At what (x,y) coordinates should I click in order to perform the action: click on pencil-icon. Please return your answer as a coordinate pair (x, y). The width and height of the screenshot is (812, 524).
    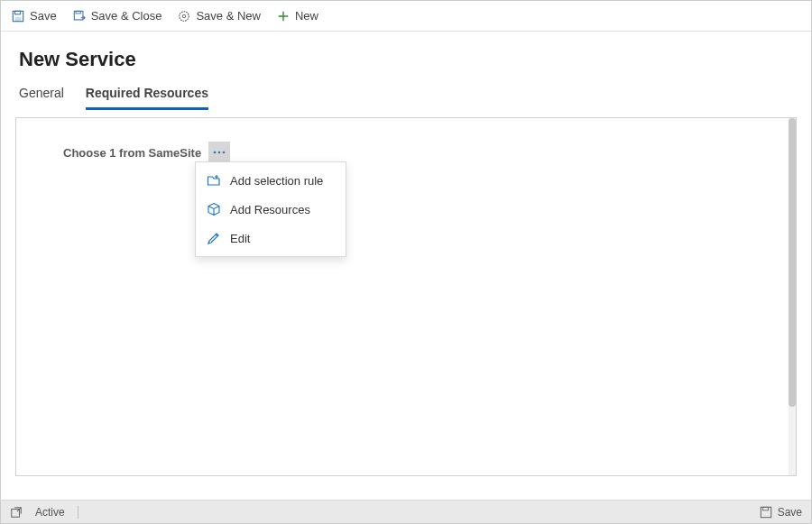
    Looking at the image, I should click on (214, 238).